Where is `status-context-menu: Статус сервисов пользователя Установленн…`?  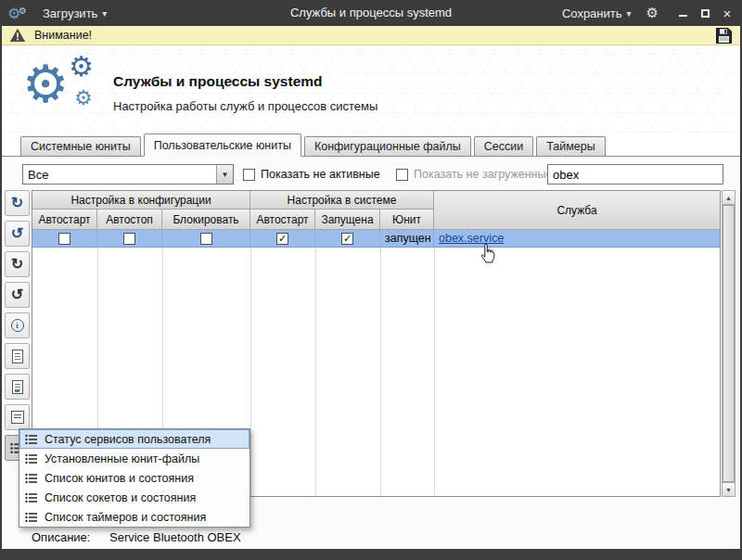 status-context-menu: Статус сервисов пользователя Установленн… is located at coordinates (134, 478).